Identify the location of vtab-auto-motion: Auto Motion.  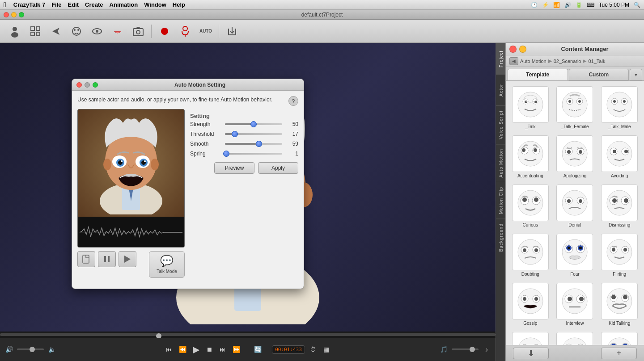
(501, 163).